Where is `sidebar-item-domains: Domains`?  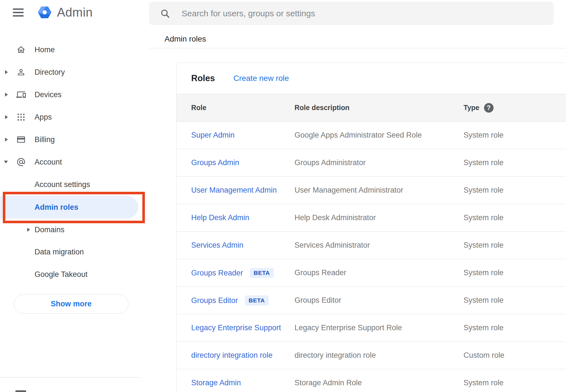
sidebar-item-domains: Domains is located at coordinates (74, 230).